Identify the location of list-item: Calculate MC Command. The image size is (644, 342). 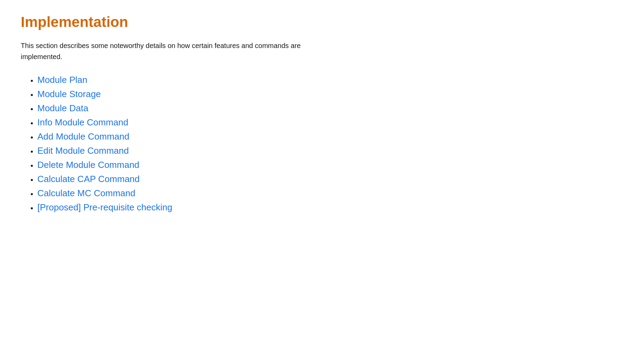
(330, 193).